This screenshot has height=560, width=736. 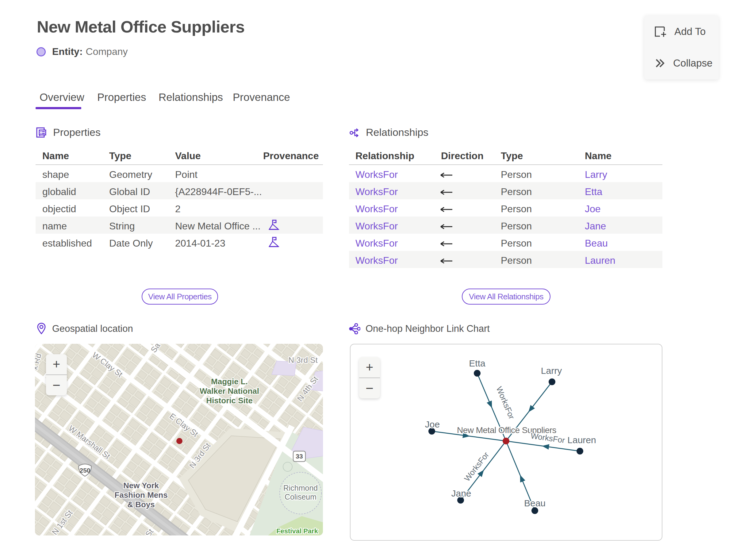 I want to click on svg-text: Walker National, so click(x=229, y=391).